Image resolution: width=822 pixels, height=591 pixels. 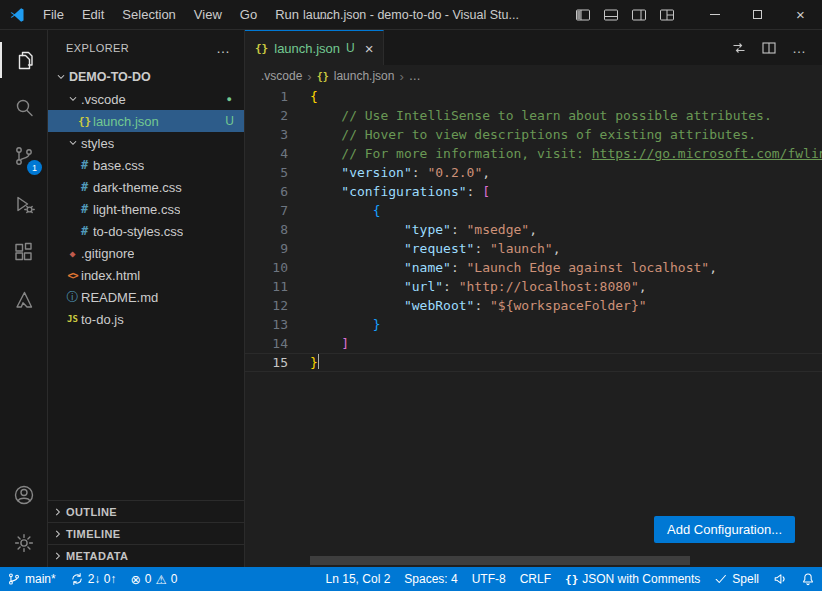 What do you see at coordinates (266, 134) in the screenshot?
I see `line-number: 3` at bounding box center [266, 134].